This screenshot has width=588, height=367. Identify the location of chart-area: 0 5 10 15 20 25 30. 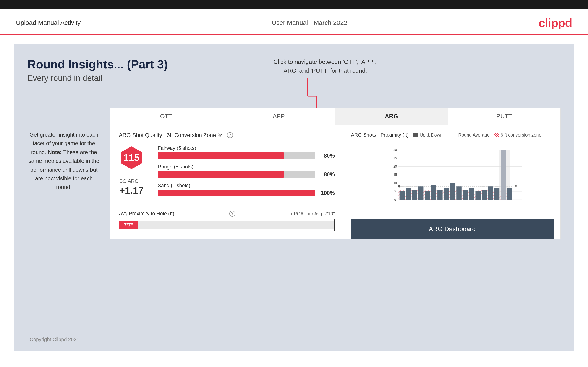
(452, 181).